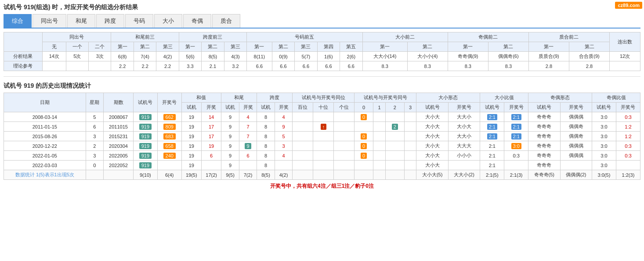  Describe the element at coordinates (628, 107) in the screenshot. I see `h-qor-open: 开奖号` at that location.